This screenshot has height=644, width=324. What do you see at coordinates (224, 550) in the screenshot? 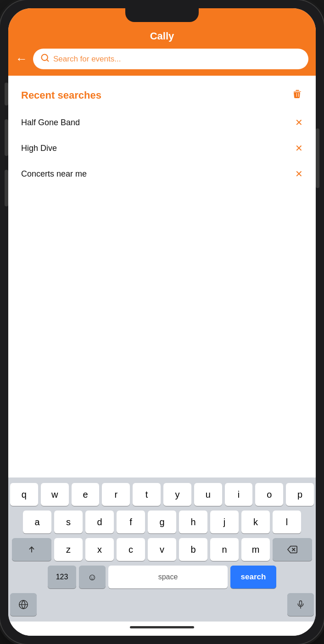
I see `key-n: n` at bounding box center [224, 550].